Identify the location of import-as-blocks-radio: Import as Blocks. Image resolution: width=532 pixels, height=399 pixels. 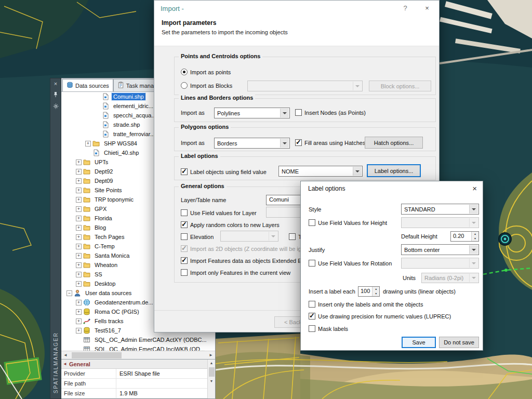
(207, 85).